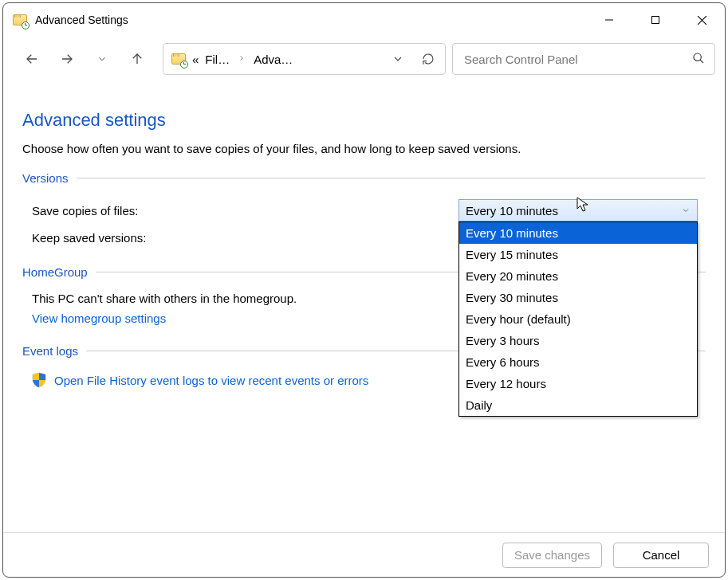  What do you see at coordinates (87, 59) in the screenshot?
I see `nav-buttons` at bounding box center [87, 59].